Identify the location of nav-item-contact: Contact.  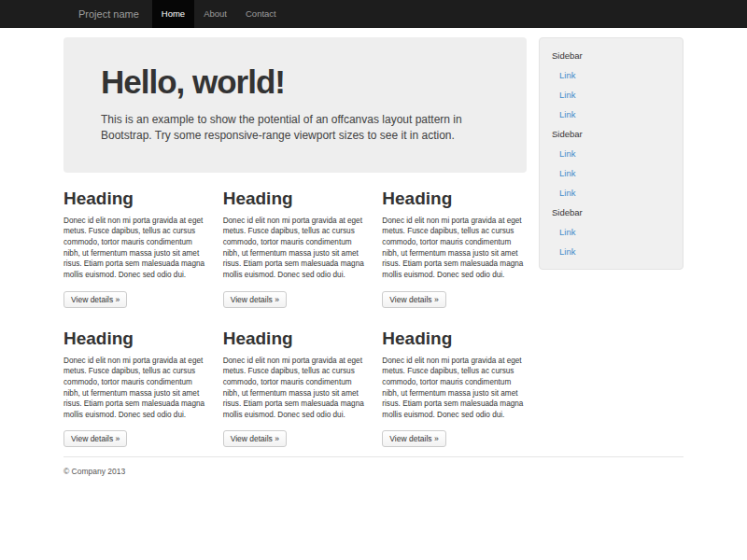
(261, 14).